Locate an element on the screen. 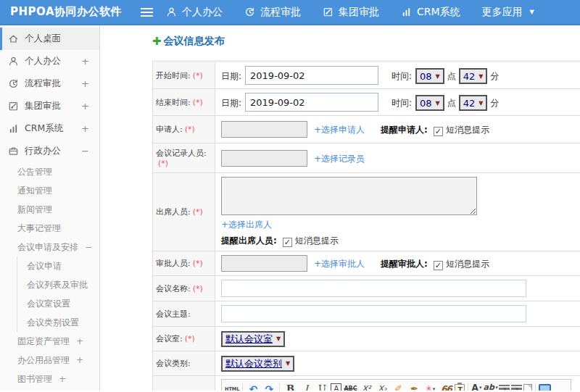 The image size is (580, 392). bold-icon: B is located at coordinates (290, 386).